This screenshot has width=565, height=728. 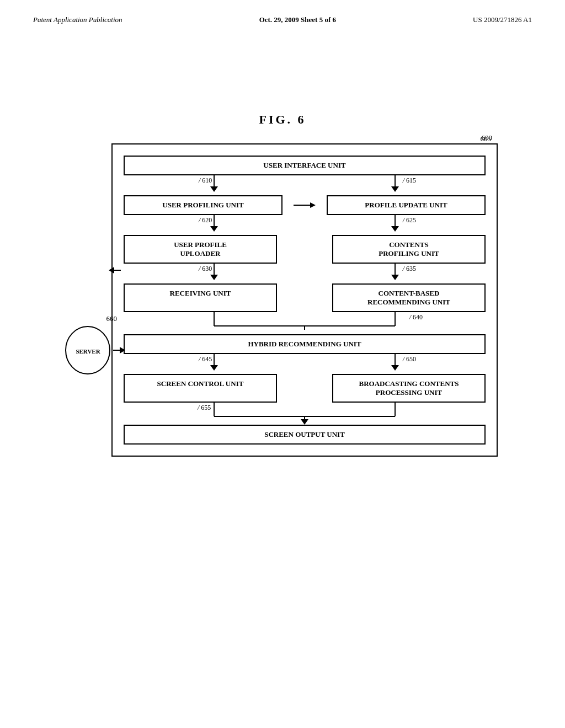 What do you see at coordinates (200, 249) in the screenshot?
I see `user-profile-uploader: USER PROFILE UPLOADER` at bounding box center [200, 249].